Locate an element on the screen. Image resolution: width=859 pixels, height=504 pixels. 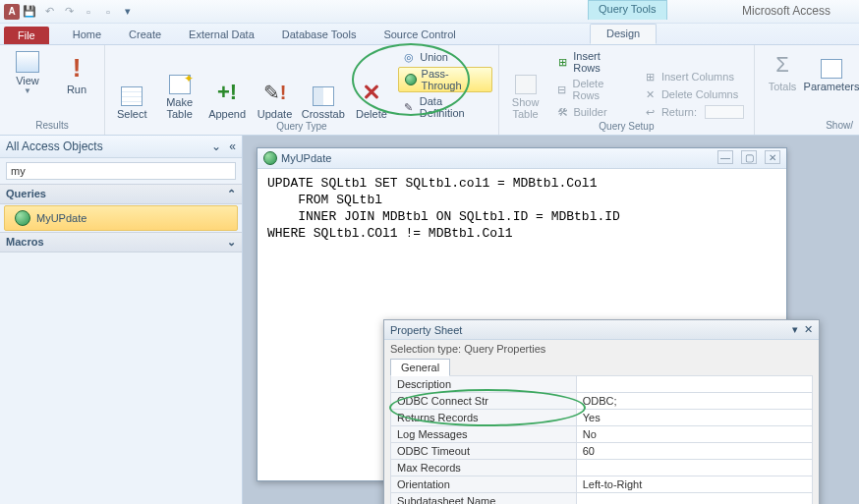
selection-type: Selection type: Query Properties is located at coordinates (601, 349).